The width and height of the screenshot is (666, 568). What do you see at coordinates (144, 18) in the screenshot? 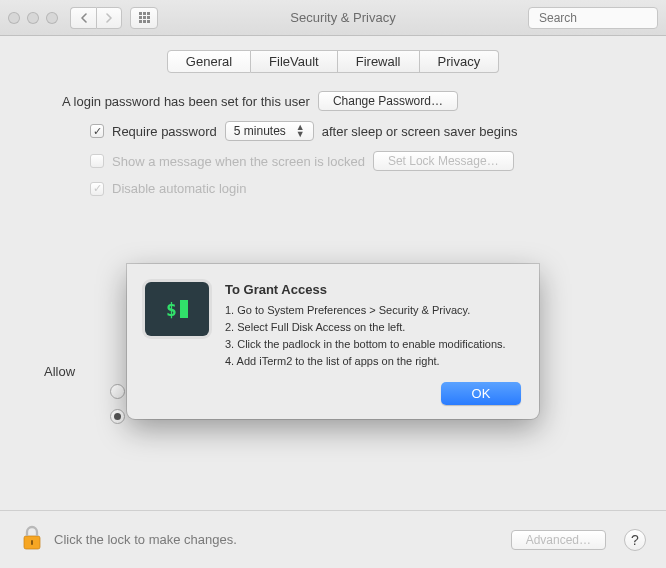
I see `show-all-button` at bounding box center [144, 18].